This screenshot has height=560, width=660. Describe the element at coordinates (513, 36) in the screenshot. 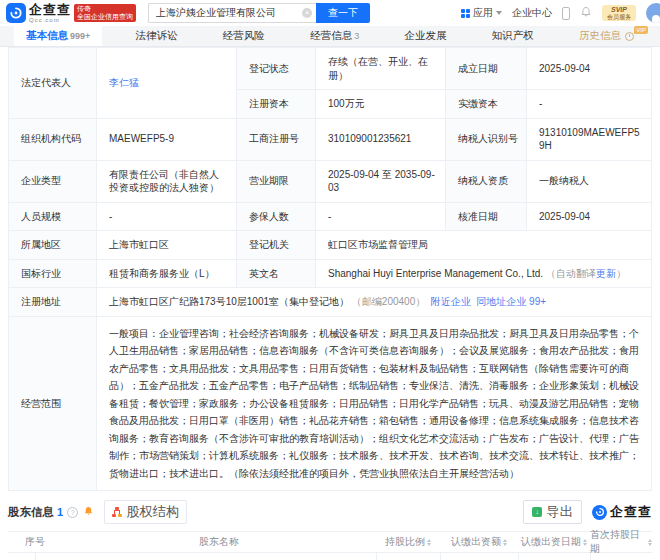

I see `tab-ip: 知识产权` at that location.